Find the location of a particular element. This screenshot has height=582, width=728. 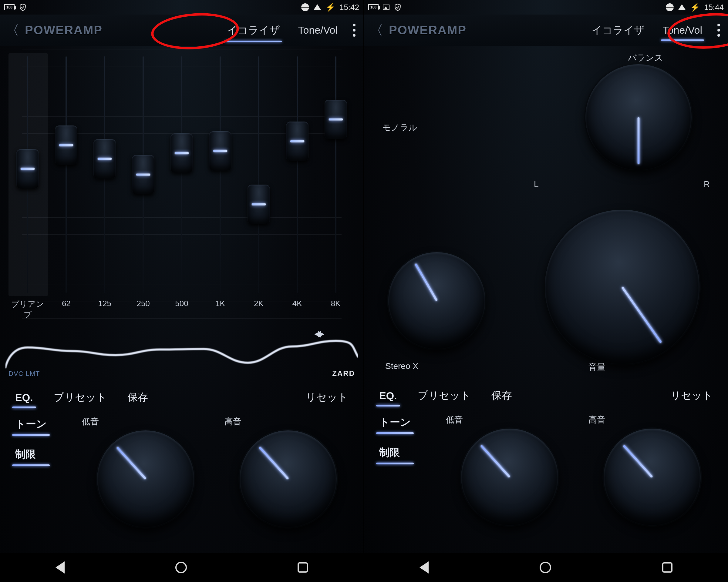

volume-knob is located at coordinates (622, 287).